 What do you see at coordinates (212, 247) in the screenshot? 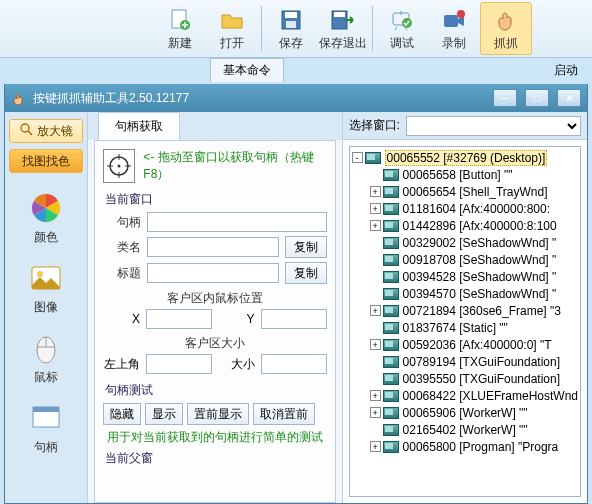
I see `input-classname` at bounding box center [212, 247].